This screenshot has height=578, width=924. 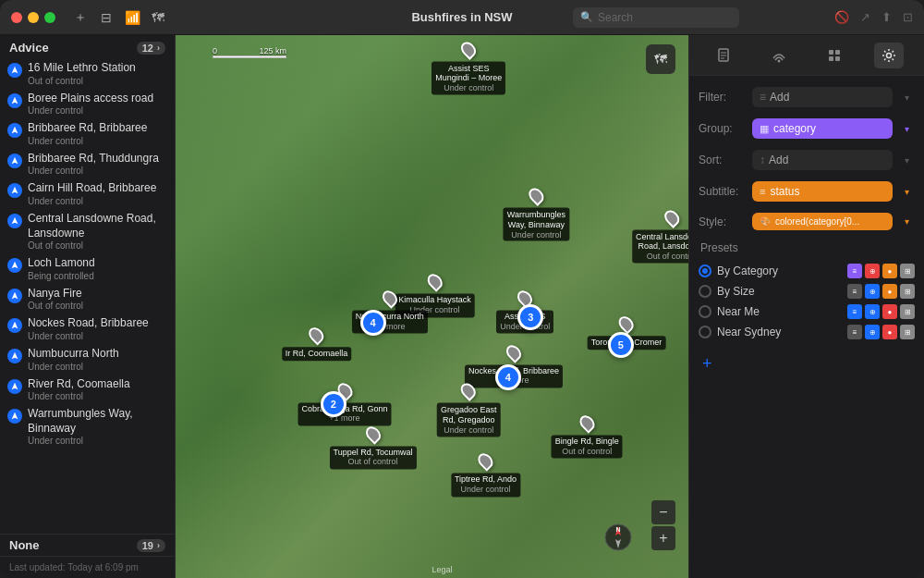 I want to click on filter-add-button: ≡ Add, so click(x=822, y=97).